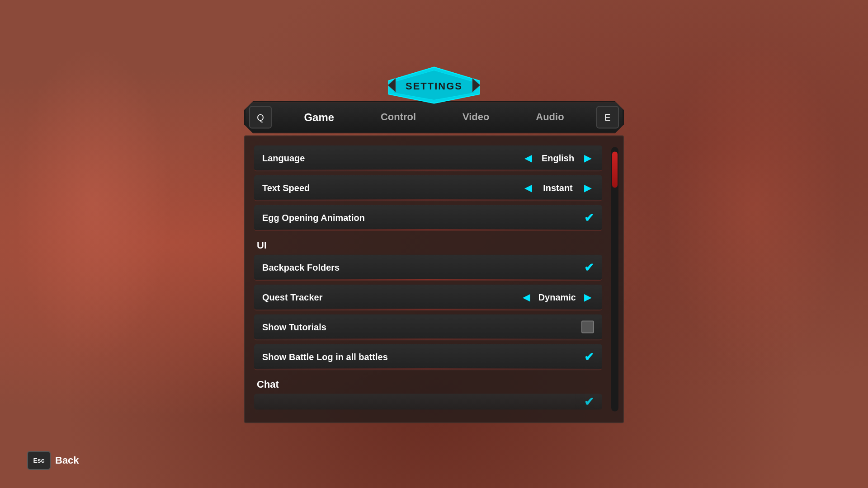 The image size is (868, 488). I want to click on bg-decoration-left, so click(93, 203).